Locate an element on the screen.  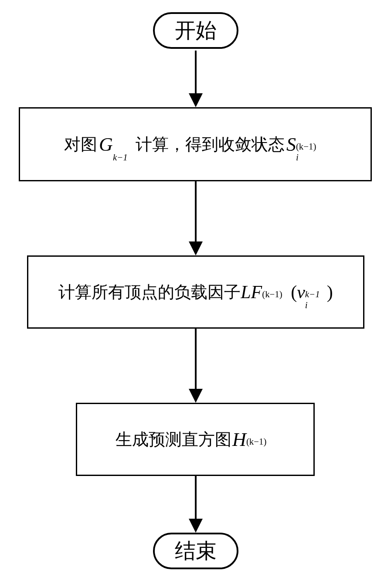
superscript-k-1-c: k−1 is located at coordinates (313, 295).